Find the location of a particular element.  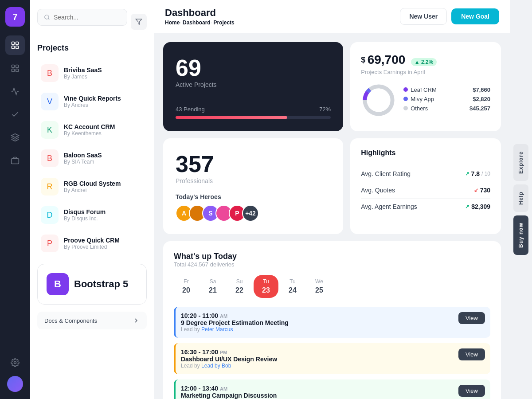

earnings-badge: ▲ 2.2% is located at coordinates (424, 62).